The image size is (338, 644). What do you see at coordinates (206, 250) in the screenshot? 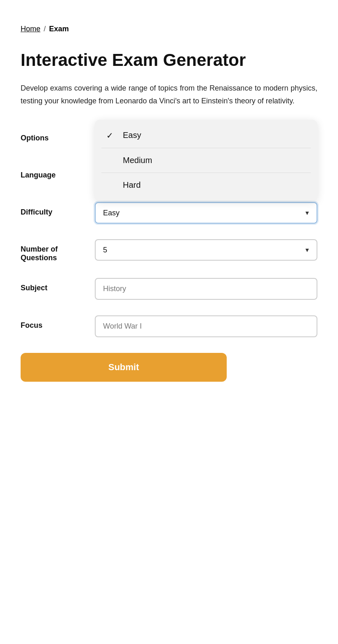
I see `num-questions-wrapper: 5 10 15 20 ▼` at bounding box center [206, 250].